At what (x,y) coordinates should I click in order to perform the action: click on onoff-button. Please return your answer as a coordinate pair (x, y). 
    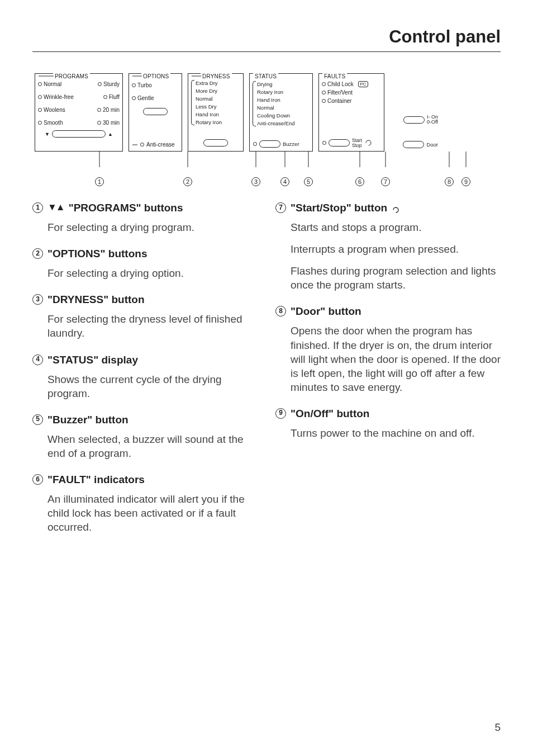
    Looking at the image, I should click on (414, 120).